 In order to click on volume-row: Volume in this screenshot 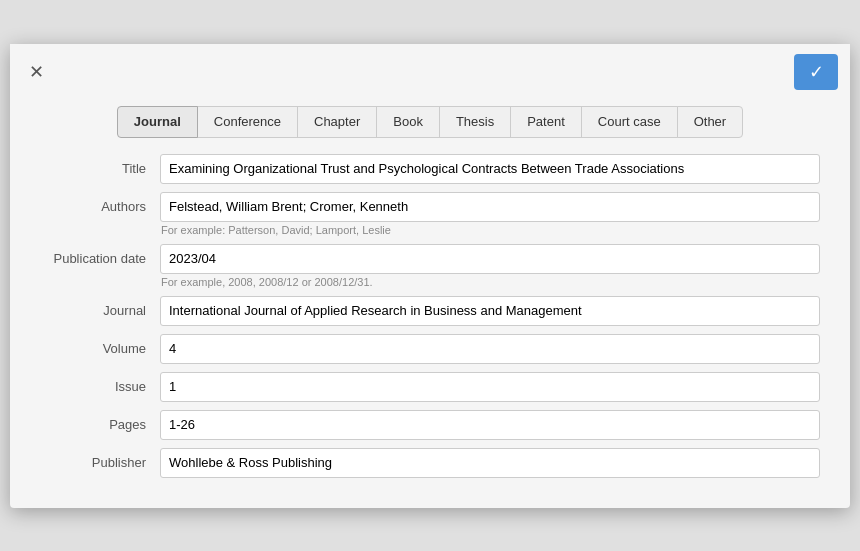, I will do `click(430, 349)`.